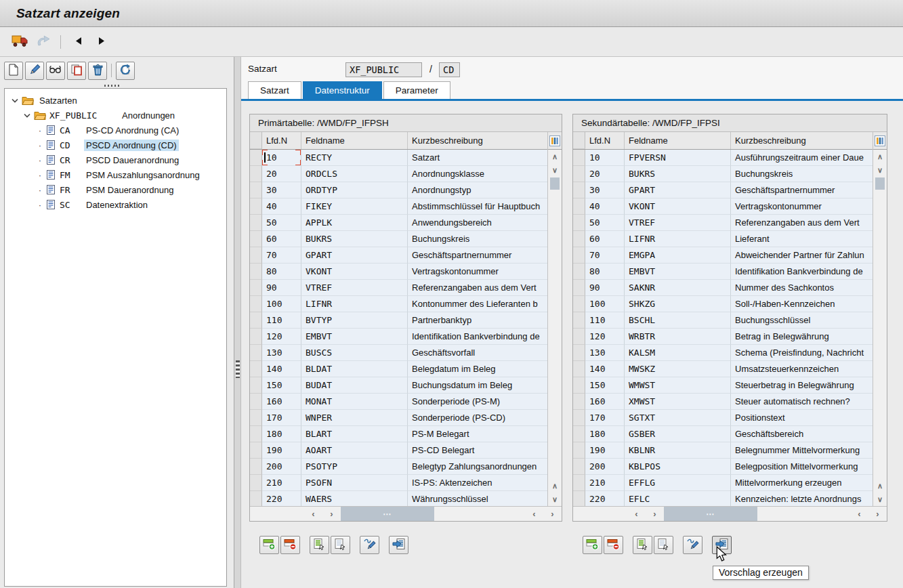 Image resolution: width=903 pixels, height=588 pixels. What do you see at coordinates (117, 205) in the screenshot?
I see `tree-item-label: Datenextraktion` at bounding box center [117, 205].